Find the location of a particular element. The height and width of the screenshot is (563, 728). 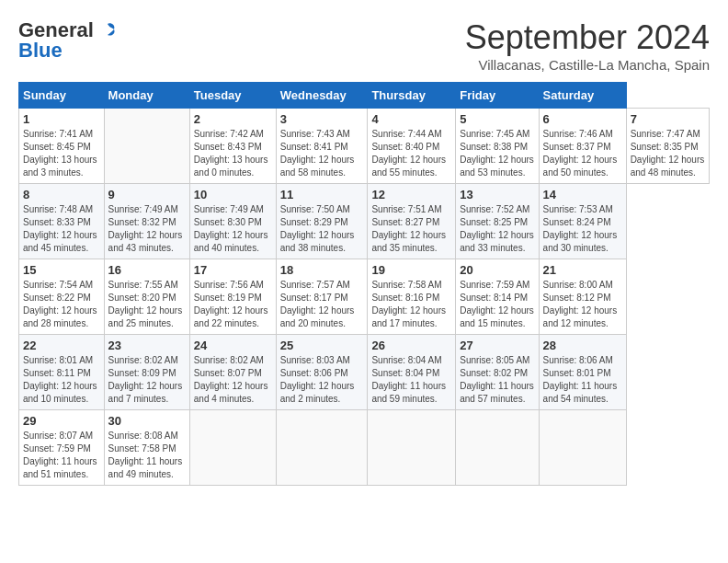

calendar-cell: 14Sunrise: 7:53 AMSunset: 8:24 PMDayligh… is located at coordinates (583, 222).